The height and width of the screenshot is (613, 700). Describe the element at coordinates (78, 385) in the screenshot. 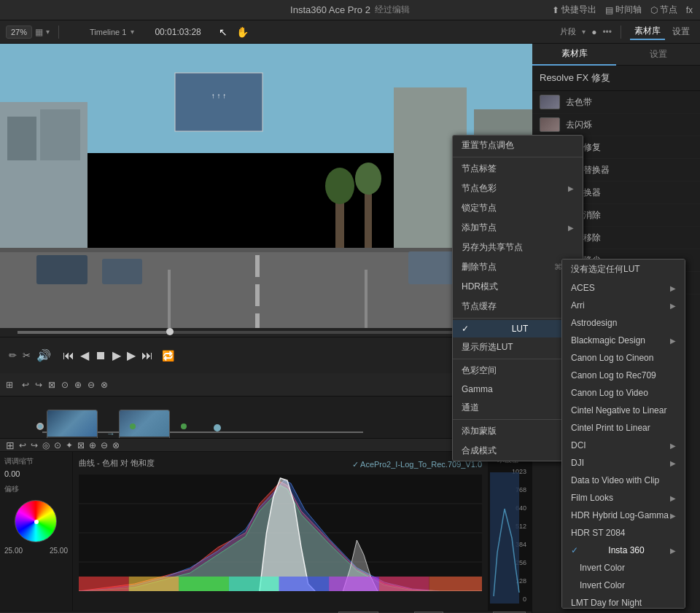

I see `node-tool-6: ⊕` at that location.